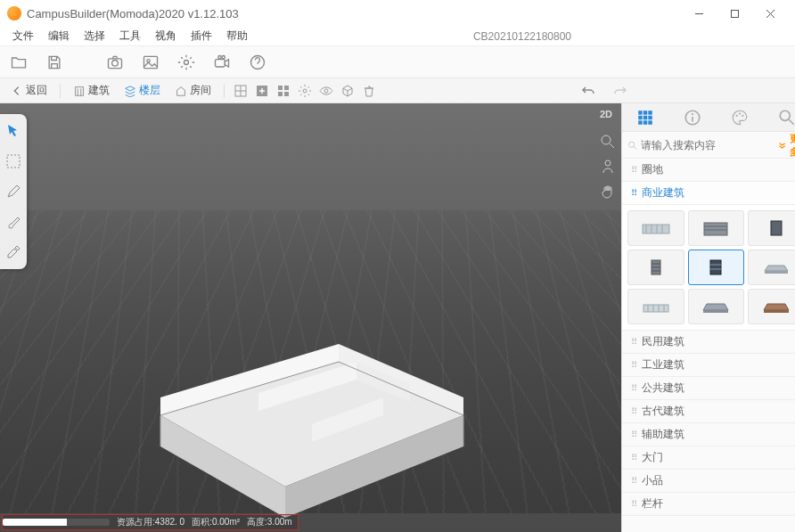 The height and width of the screenshot is (532, 795). Describe the element at coordinates (166, 36) in the screenshot. I see `menu-view: 视角` at that location.